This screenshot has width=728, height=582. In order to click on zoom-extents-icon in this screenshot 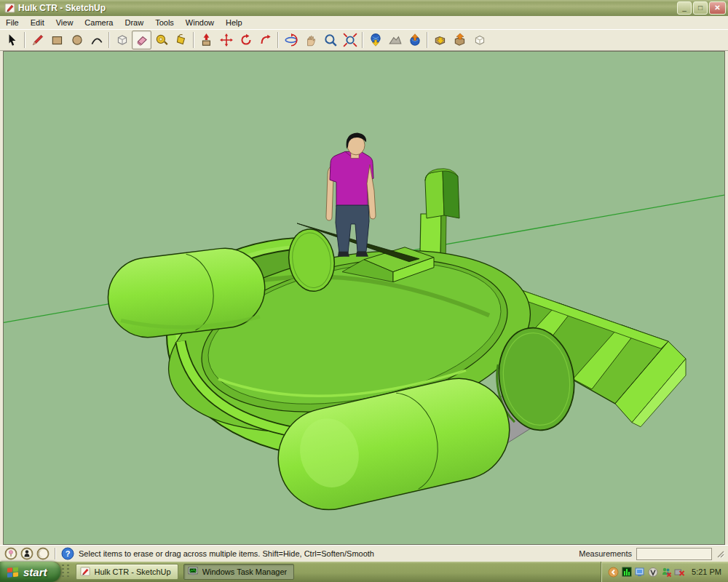, I will do `click(350, 40)`.